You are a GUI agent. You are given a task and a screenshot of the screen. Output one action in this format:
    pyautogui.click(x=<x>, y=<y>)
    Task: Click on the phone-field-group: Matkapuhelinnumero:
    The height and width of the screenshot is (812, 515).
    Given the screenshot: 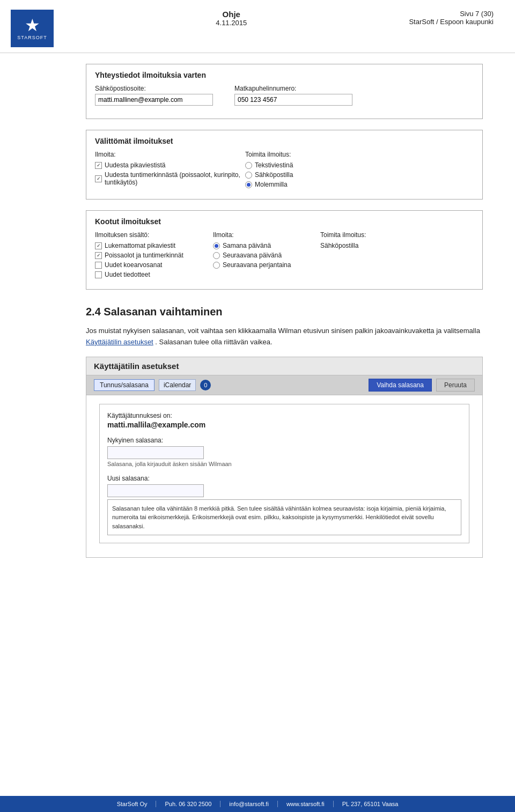 What is the action you would take?
    pyautogui.click(x=293, y=95)
    